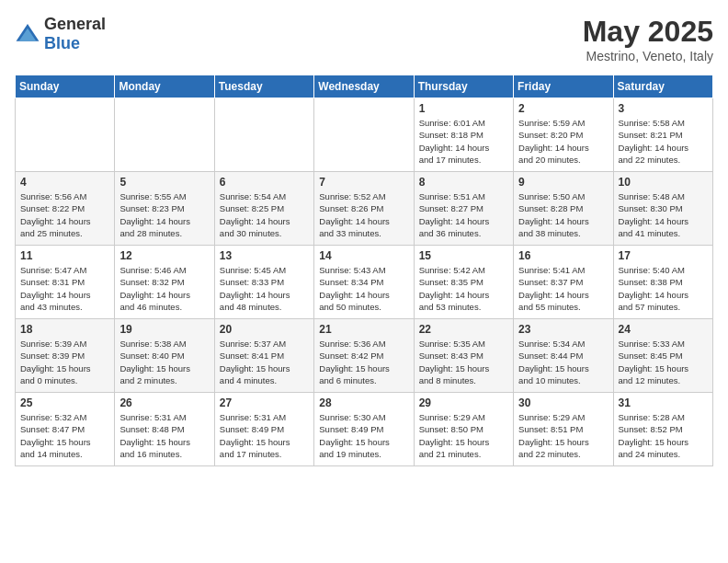 Image resolution: width=728 pixels, height=563 pixels. I want to click on calendar-subtitle: Mestrino, Veneto, Italy, so click(648, 56).